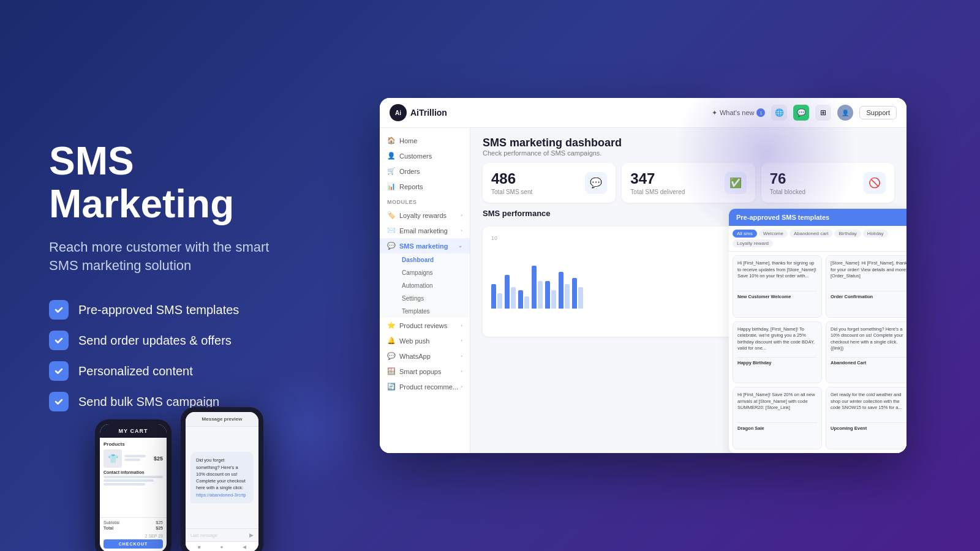 The height and width of the screenshot is (551, 980). What do you see at coordinates (801, 113) in the screenshot?
I see `sms-icon: 💬` at bounding box center [801, 113].